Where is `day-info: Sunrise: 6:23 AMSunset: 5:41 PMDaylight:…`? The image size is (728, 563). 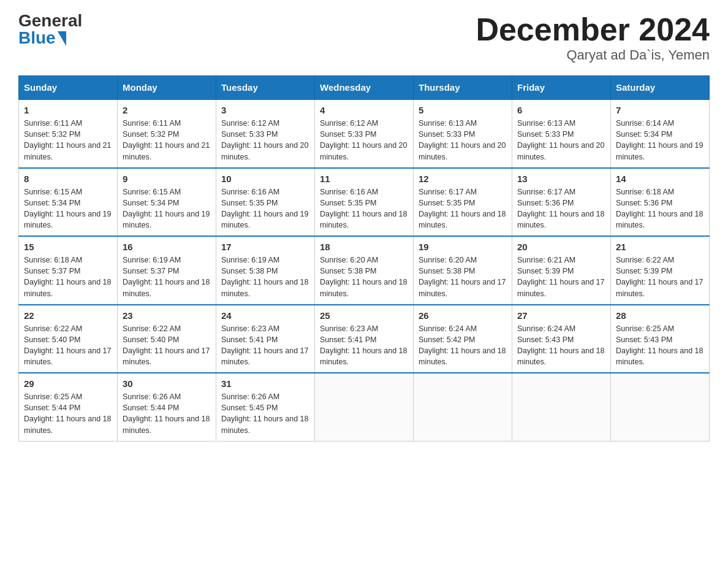
day-info: Sunrise: 6:23 AMSunset: 5:41 PMDaylight:… is located at coordinates (265, 346).